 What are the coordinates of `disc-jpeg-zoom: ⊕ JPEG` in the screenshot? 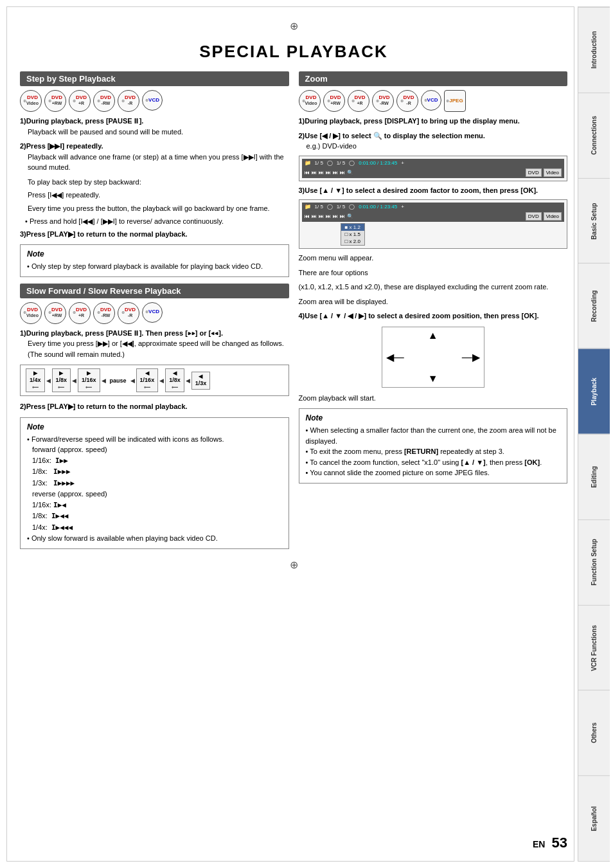 It's located at (455, 101).